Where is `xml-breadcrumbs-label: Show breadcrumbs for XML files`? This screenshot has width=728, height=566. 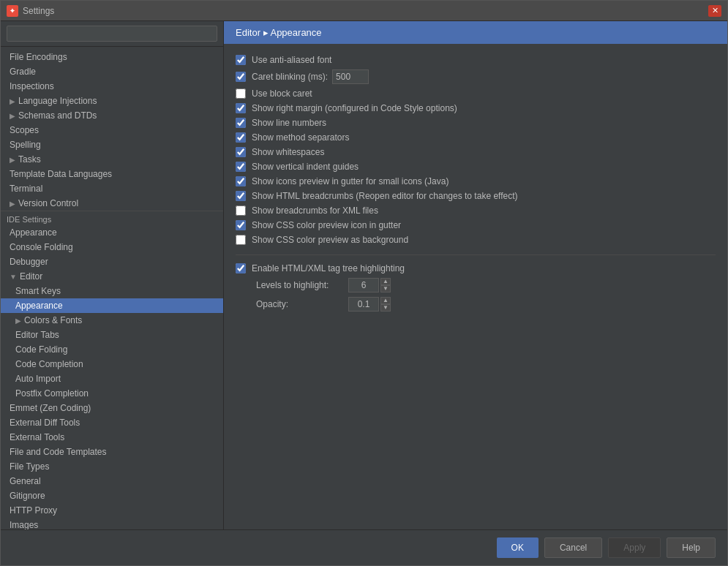
xml-breadcrumbs-label: Show breadcrumbs for XML files is located at coordinates (315, 211).